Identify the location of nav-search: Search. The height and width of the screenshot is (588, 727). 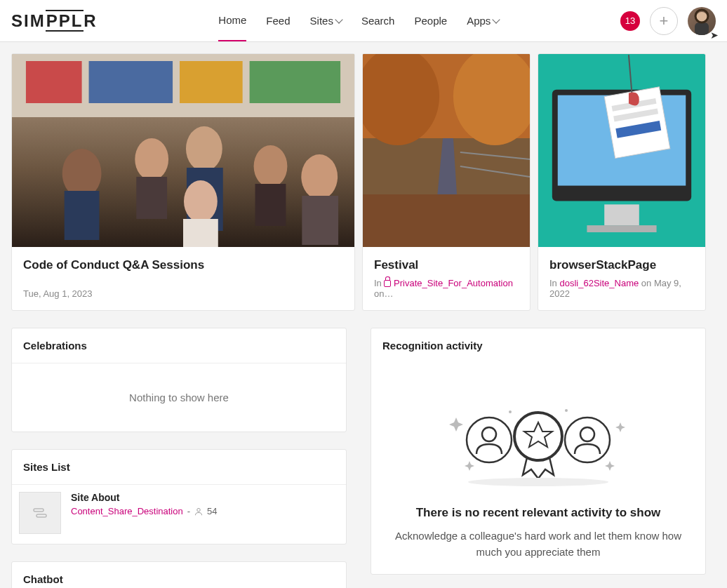
(378, 21).